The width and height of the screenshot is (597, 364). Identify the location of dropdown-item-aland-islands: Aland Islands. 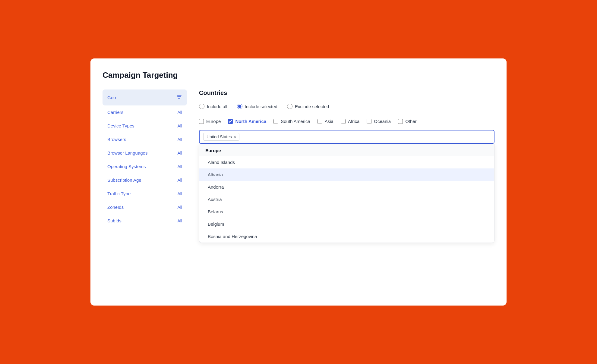
(347, 162).